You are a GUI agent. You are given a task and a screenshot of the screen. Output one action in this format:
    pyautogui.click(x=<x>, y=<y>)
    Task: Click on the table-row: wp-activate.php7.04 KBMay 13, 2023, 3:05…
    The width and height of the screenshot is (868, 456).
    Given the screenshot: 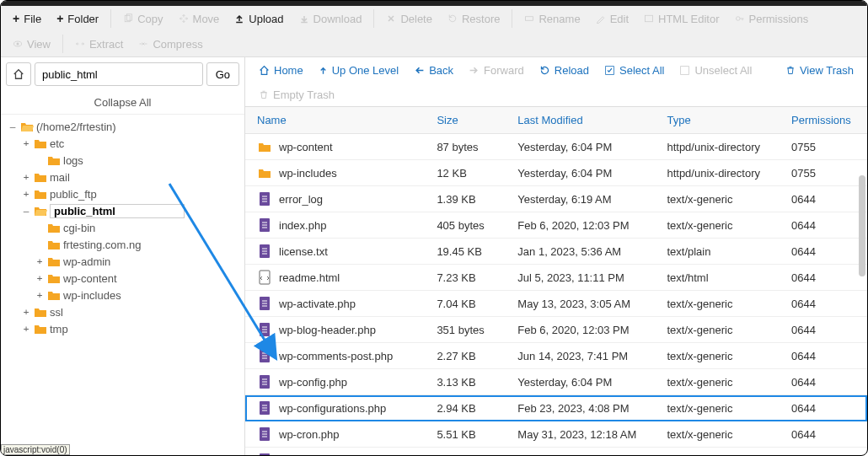 What is the action you would take?
    pyautogui.click(x=556, y=303)
    